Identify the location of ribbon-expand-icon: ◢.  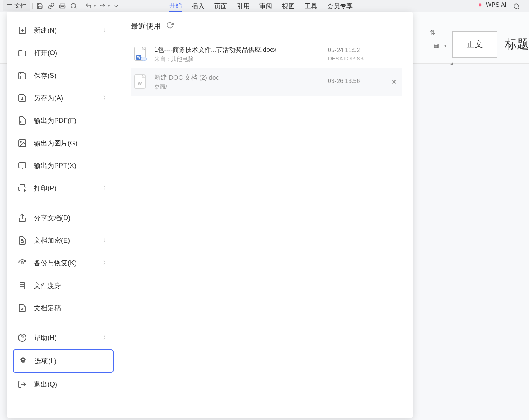
(452, 63).